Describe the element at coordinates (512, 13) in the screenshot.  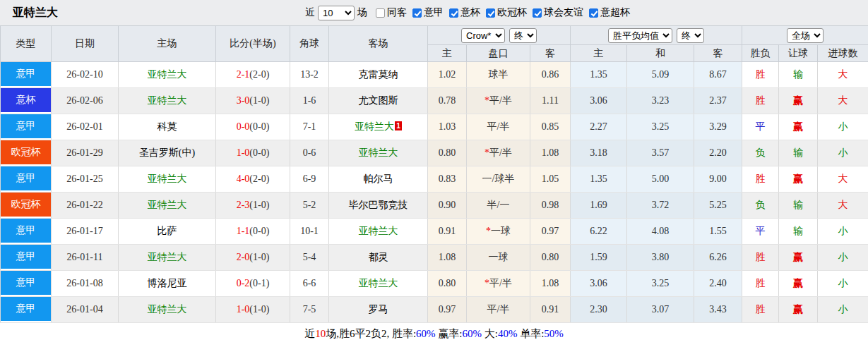
I see `checkbox-label-欧冠杯: 欧冠杯` at that location.